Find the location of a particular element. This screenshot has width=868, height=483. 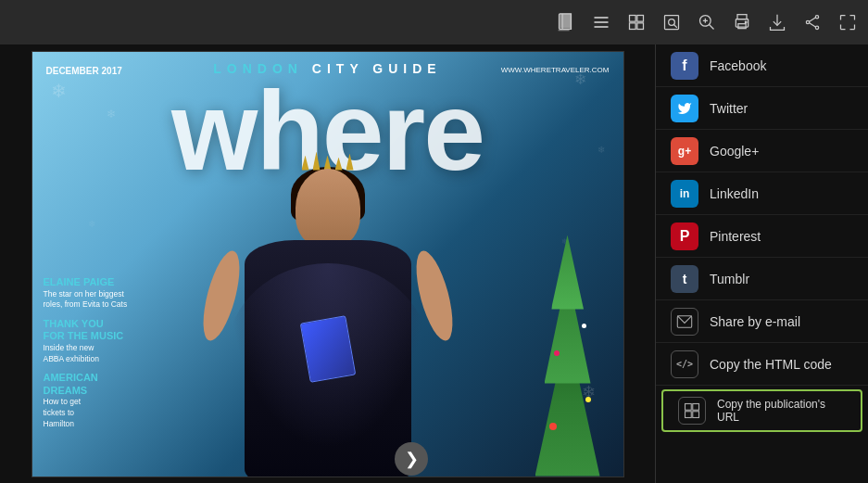

search-page-icon is located at coordinates (672, 22).